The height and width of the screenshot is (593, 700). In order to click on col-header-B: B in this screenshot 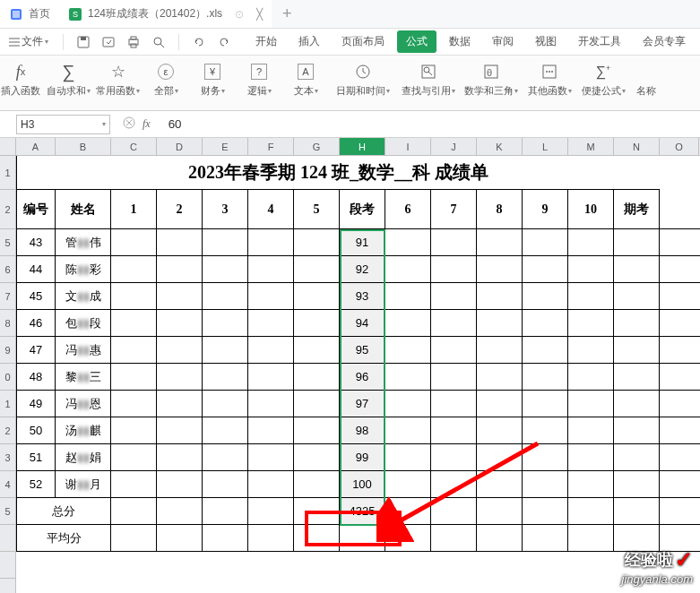, I will do `click(83, 147)`.